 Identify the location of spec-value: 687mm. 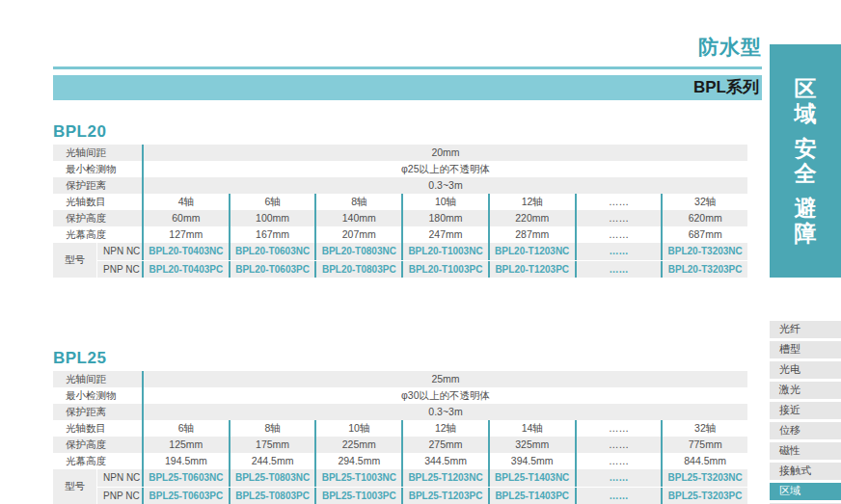
(704, 235).